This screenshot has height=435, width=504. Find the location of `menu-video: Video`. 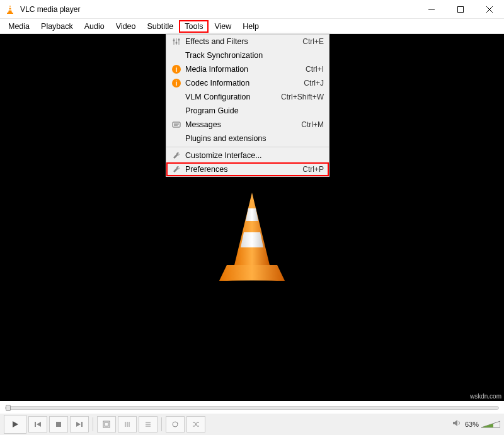

menu-video: Video is located at coordinates (126, 26).